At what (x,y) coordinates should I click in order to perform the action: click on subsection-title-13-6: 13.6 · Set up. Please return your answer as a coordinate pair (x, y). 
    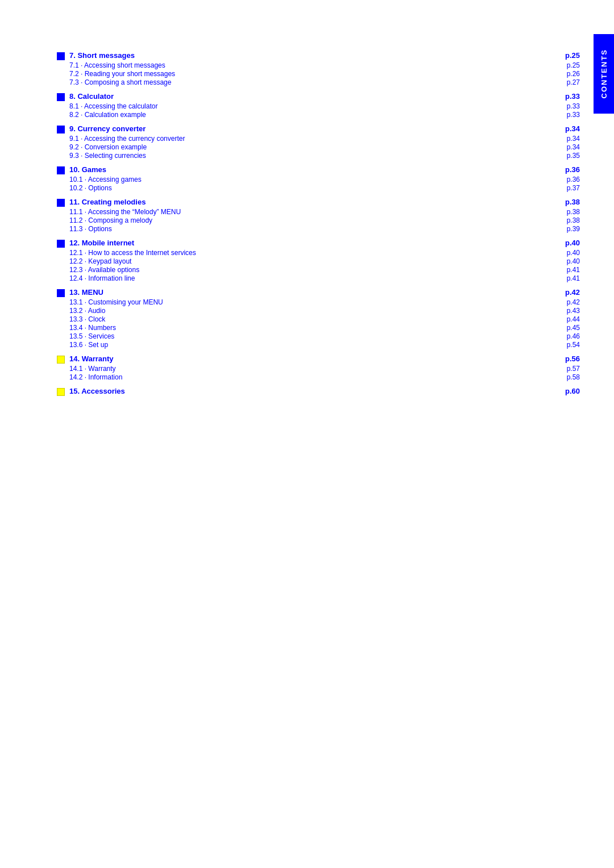
    Looking at the image, I should click on (310, 345).